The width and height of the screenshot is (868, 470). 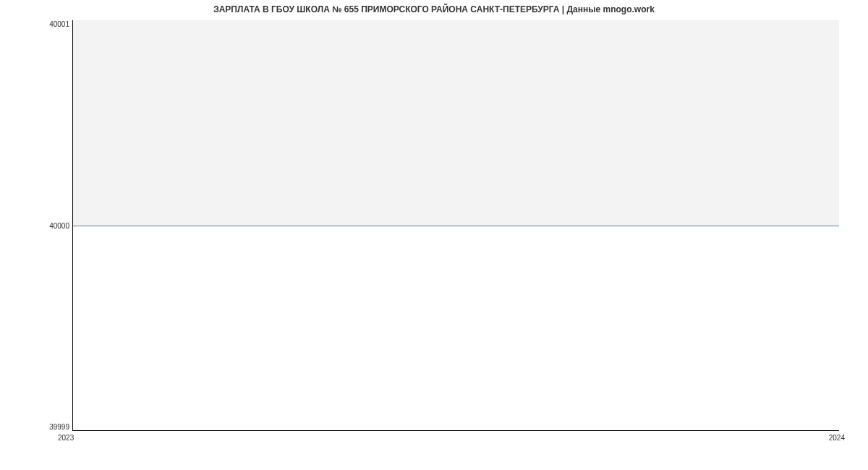 I want to click on x-tick-right: 2024, so click(x=837, y=438).